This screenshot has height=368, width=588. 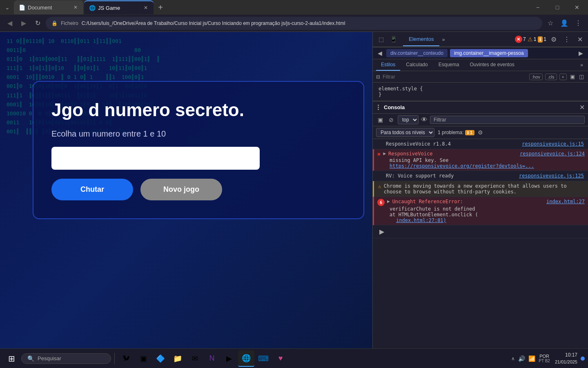 What do you see at coordinates (156, 158) in the screenshot?
I see `number-input` at bounding box center [156, 158].